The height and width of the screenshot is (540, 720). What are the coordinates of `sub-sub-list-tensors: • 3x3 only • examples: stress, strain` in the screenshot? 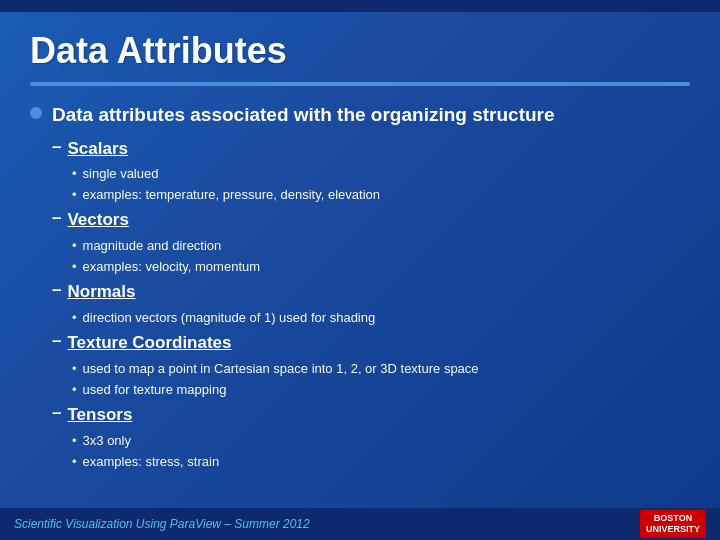 It's located at (381, 451).